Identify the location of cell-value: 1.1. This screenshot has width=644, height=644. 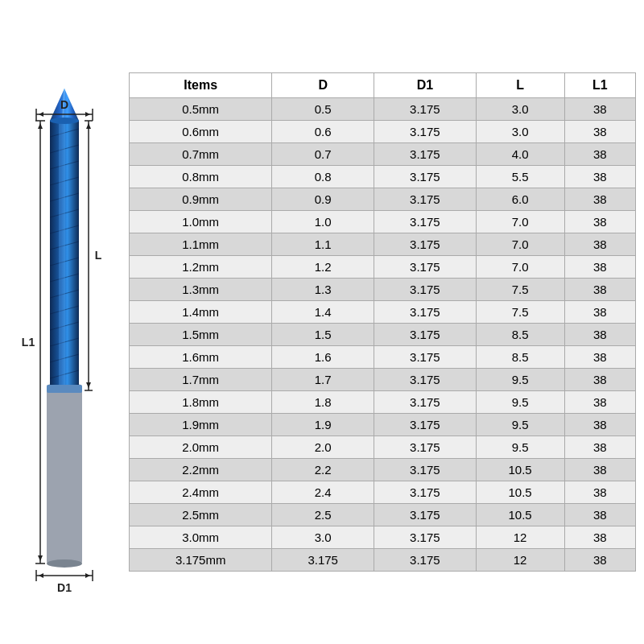
(324, 245).